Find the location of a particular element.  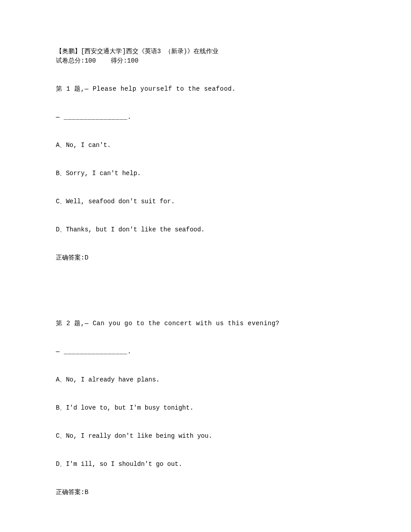

q1-option-c: C、Well, seafood don't suit for. is located at coordinates (208, 202).